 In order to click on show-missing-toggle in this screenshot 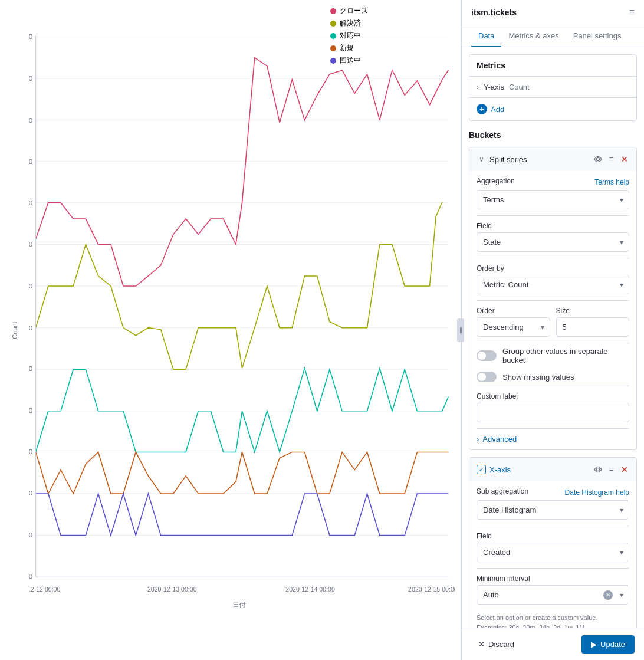, I will do `click(487, 377)`.